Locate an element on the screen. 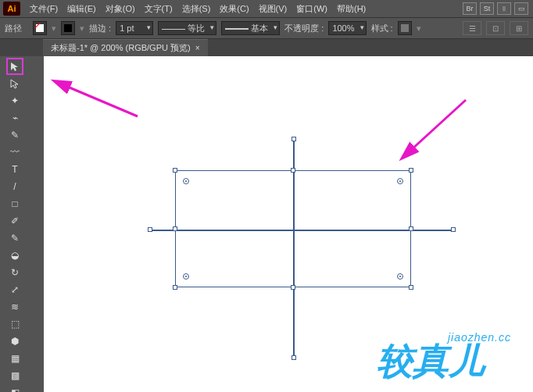 This screenshot has height=392, width=533. selection-handle-br is located at coordinates (411, 287).